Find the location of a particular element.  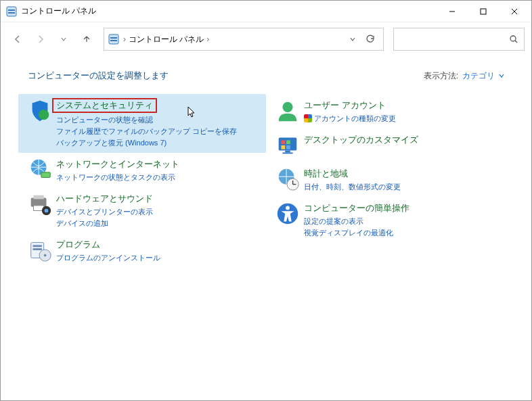

sublink: 日付、時刻、数値形式の変更 is located at coordinates (406, 187).